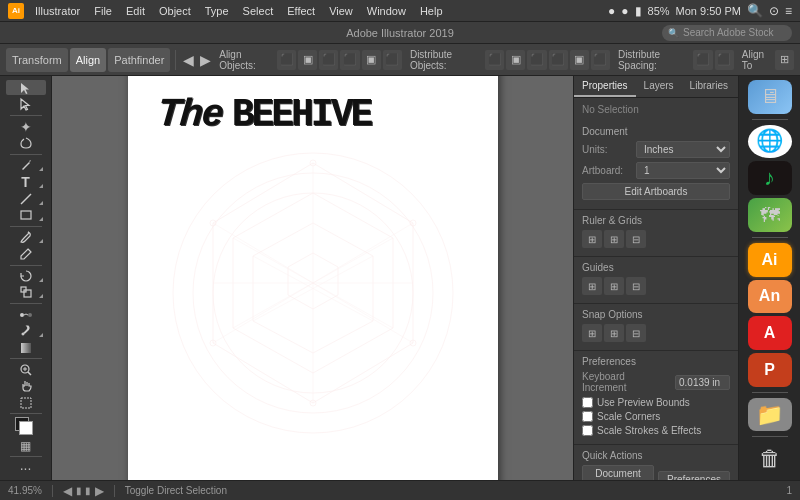 The width and height of the screenshot is (800, 500). I want to click on dist-v-space-btn: ⬛, so click(724, 60).